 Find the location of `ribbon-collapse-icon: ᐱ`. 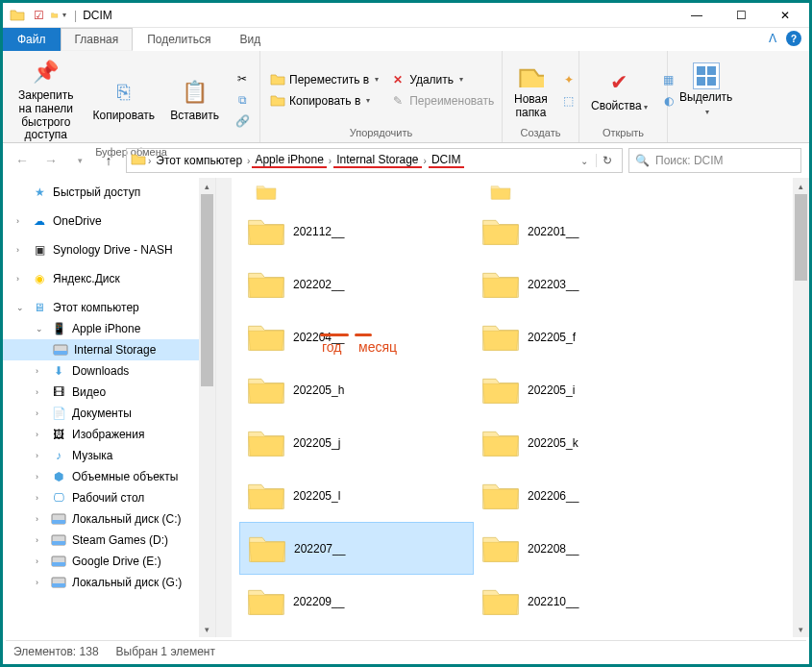

ribbon-collapse-icon: ᐱ is located at coordinates (773, 38).